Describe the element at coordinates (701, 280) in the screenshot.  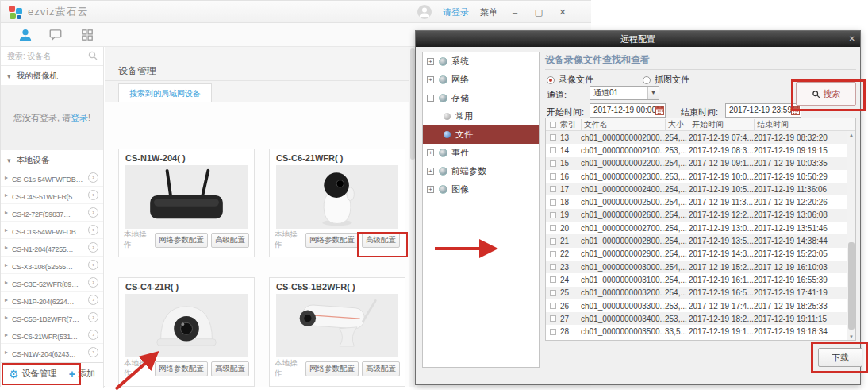
I see `table-row: 24ch01_0000000003100...254,...2017-12-19…` at that location.